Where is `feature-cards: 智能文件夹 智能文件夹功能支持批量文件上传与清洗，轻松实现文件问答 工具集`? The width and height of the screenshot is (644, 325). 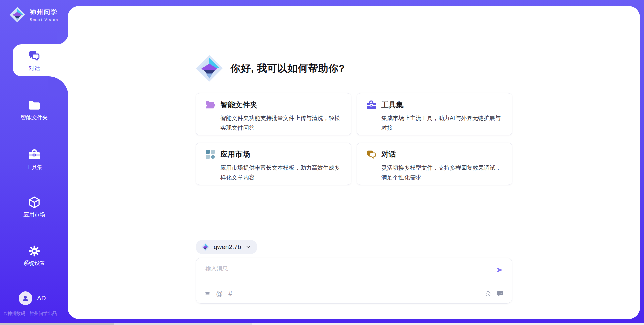
feature-cards: 智能文件夹 智能文件夹功能支持批量文件上传与清洗，轻松实现文件问答 工具集 is located at coordinates (354, 139).